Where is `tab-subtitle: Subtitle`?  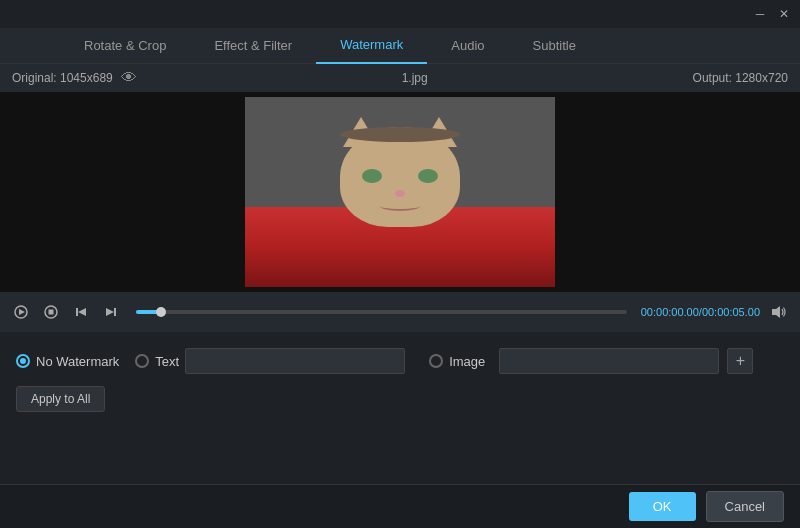 tab-subtitle: Subtitle is located at coordinates (554, 46).